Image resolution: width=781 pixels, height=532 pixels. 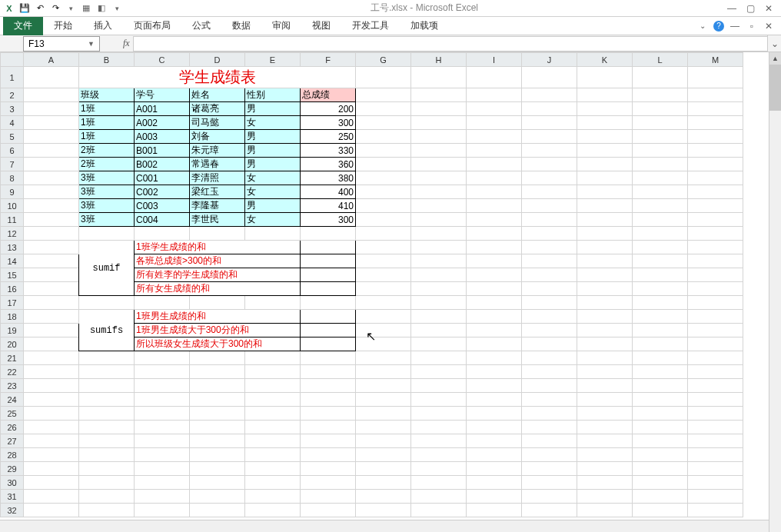 I want to click on sumifs-label: sumifs, so click(x=107, y=331).